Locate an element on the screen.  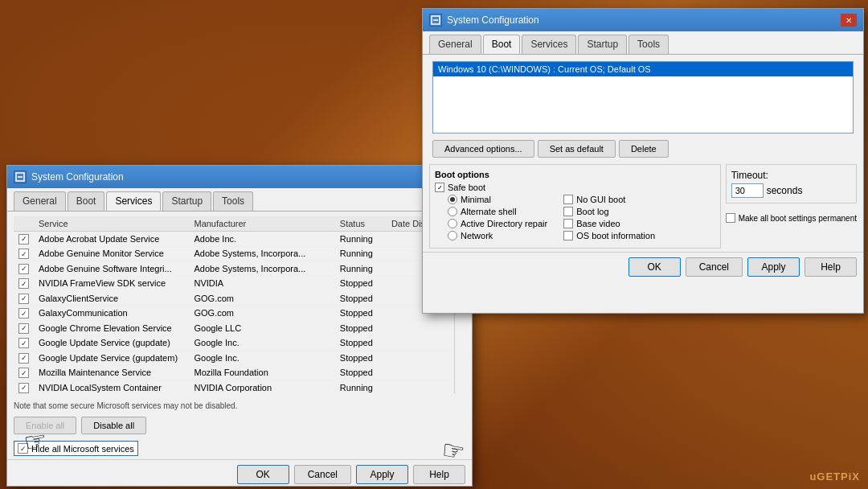
boot-help-button: Help is located at coordinates (831, 267).